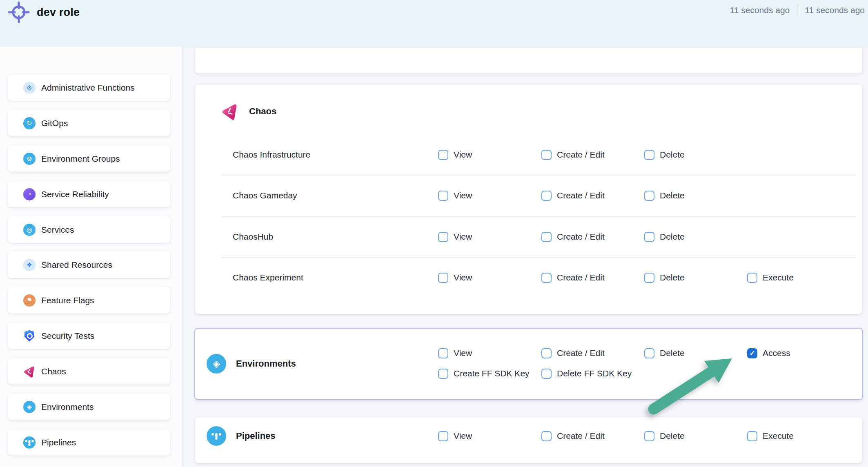 The height and width of the screenshot is (467, 868). What do you see at coordinates (529, 353) in the screenshot?
I see `permission-row-environments-1: View Create / Edit Delete Access` at bounding box center [529, 353].